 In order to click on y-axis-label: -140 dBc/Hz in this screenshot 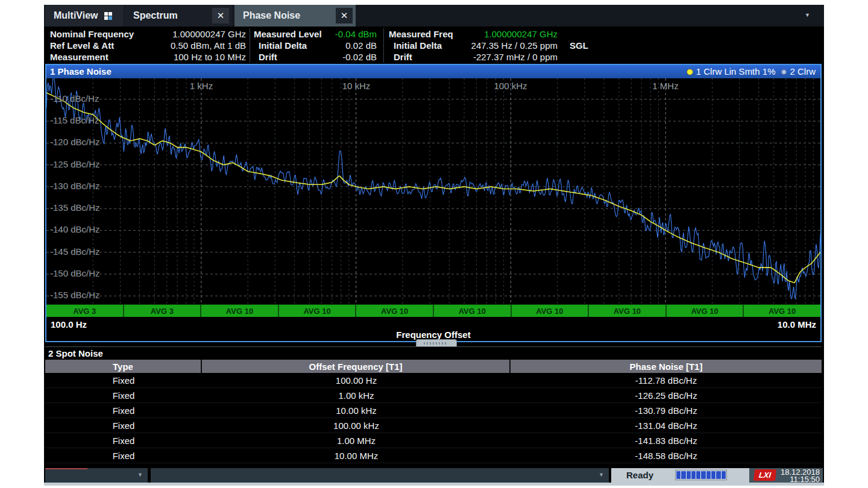, I will do `click(75, 229)`.